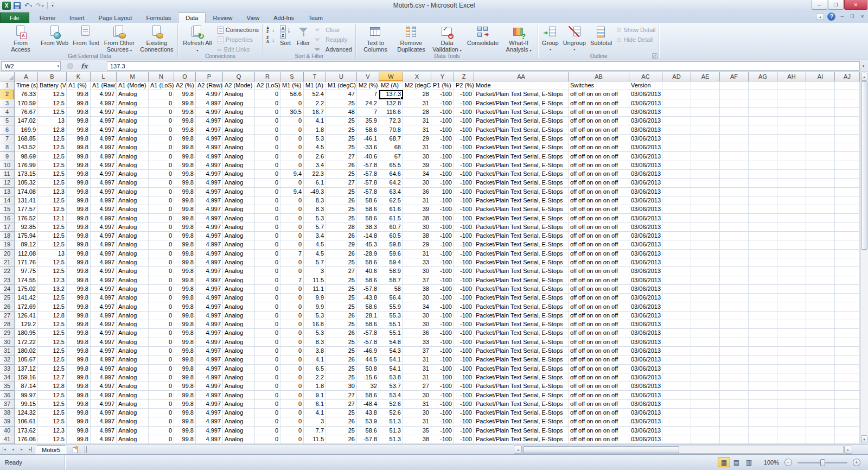 The height and width of the screenshot is (470, 868). Describe the element at coordinates (646, 209) in the screenshot. I see `cell: 03/06/2013` at that location.